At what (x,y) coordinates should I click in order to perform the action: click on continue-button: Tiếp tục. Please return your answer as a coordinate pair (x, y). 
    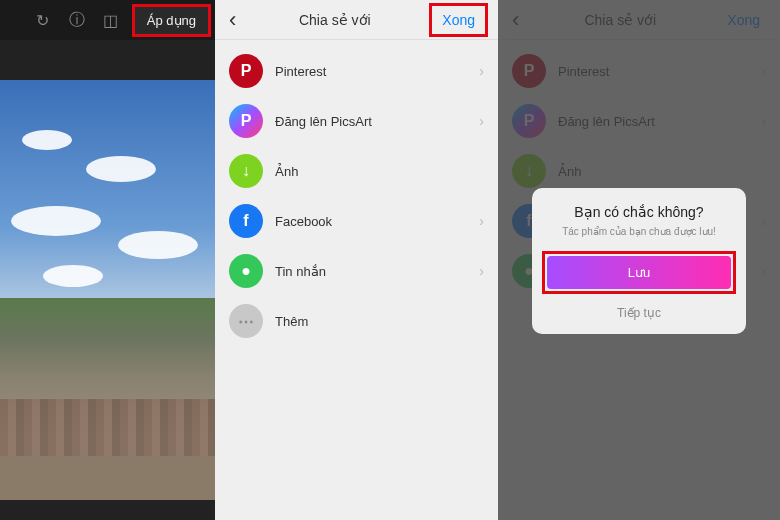
    Looking at the image, I should click on (639, 313).